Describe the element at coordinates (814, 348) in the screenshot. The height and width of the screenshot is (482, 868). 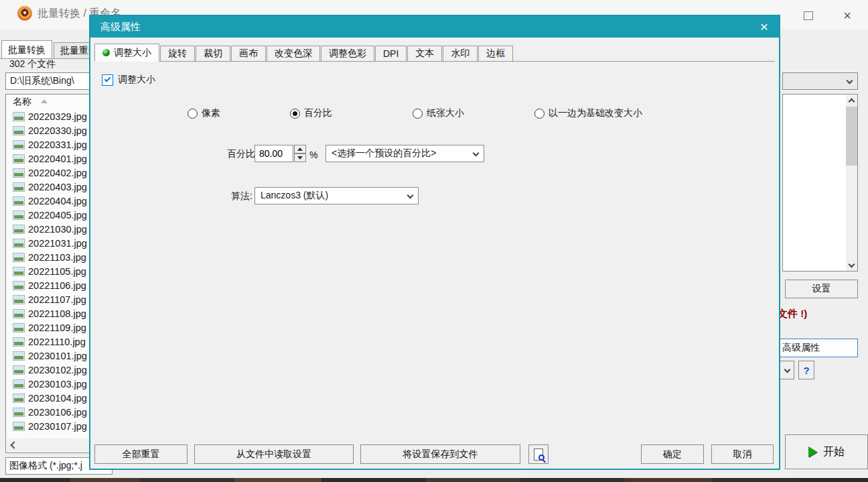
I see `advanced-properties-button: 高级属性` at that location.